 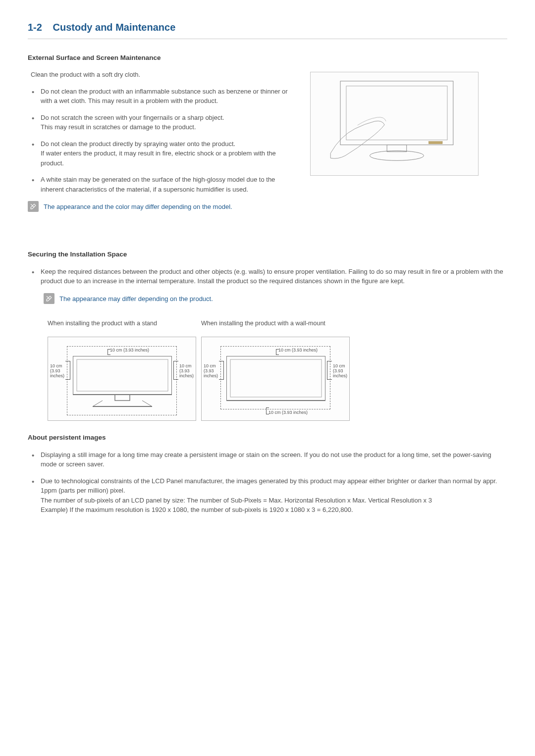 I want to click on section-title-text: Custody and Maintenance, so click(x=114, y=27).